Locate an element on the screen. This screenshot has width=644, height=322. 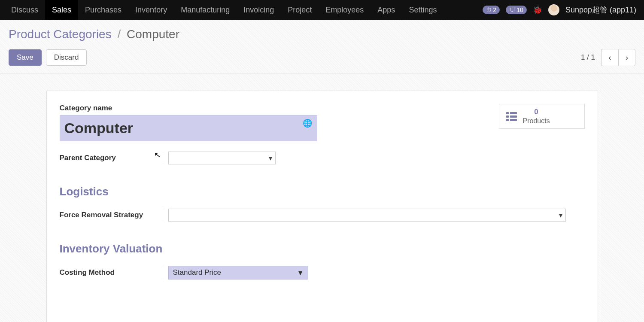
nav-purchases: Purchases is located at coordinates (103, 10).